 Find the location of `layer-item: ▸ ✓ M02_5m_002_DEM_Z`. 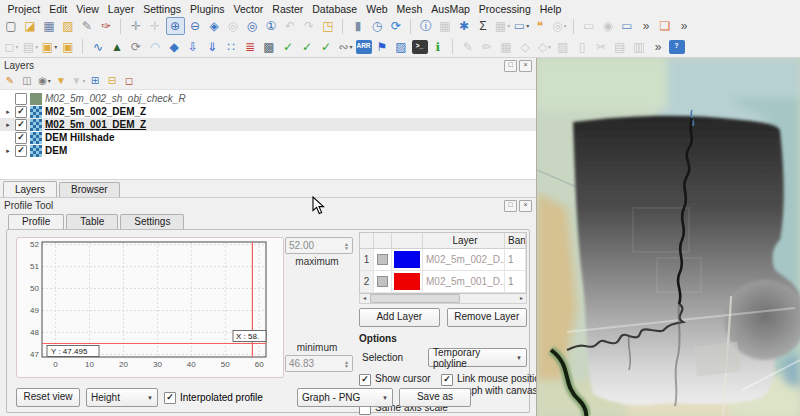

layer-item: ▸ ✓ M02_5m_002_DEM_Z is located at coordinates (268, 112).